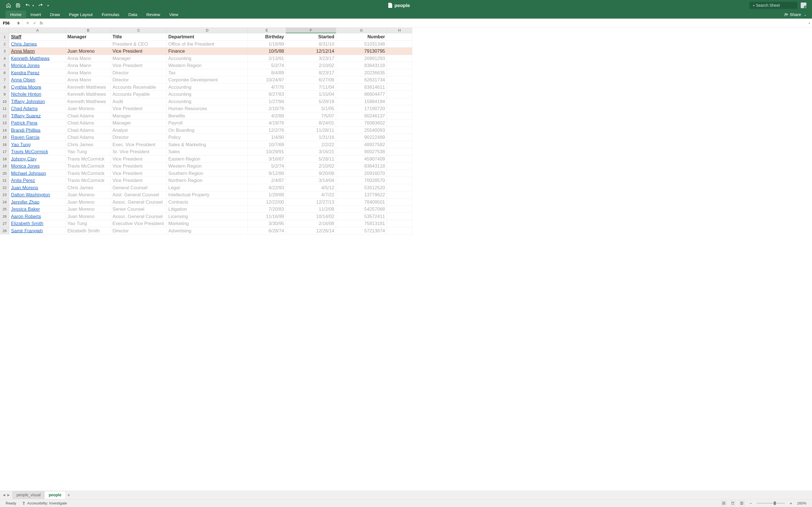 The height and width of the screenshot is (507, 812). What do you see at coordinates (5, 123) in the screenshot?
I see `row-header-13: 13` at bounding box center [5, 123].